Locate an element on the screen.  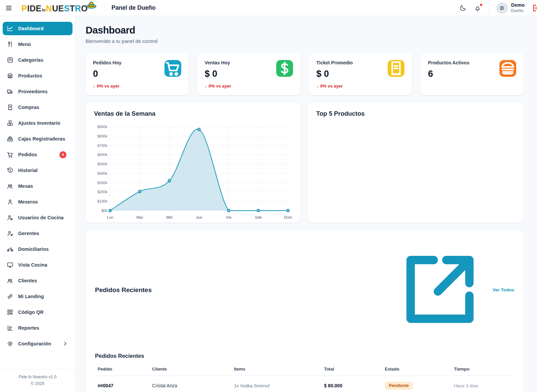
svg-text: $700k is located at coordinates (102, 146).